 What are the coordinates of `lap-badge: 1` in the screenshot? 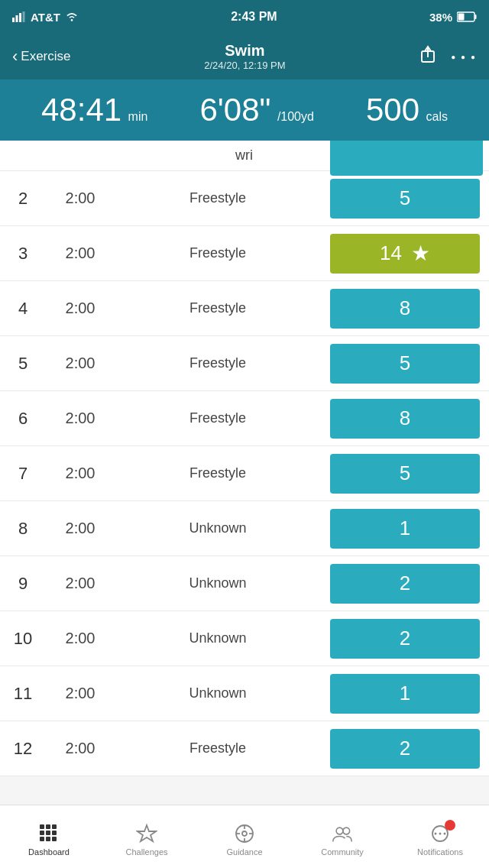 It's located at (405, 694).